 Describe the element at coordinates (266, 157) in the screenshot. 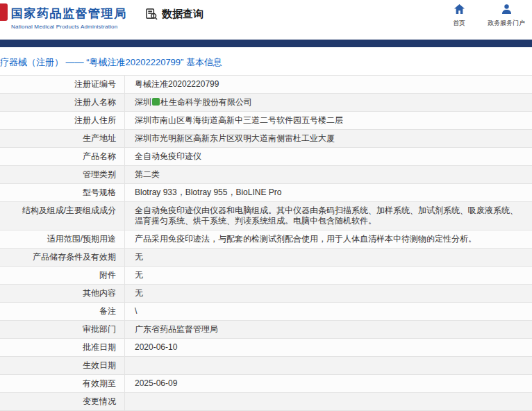

I see `table-row: 产品名称全自动免疫印迹仪` at that location.